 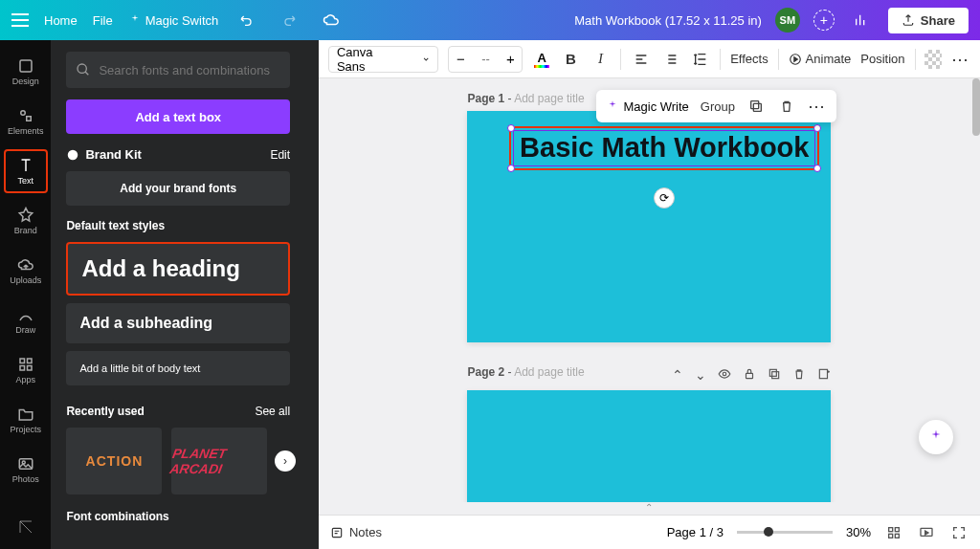 What do you see at coordinates (701, 59) in the screenshot?
I see `spacing-button` at bounding box center [701, 59].